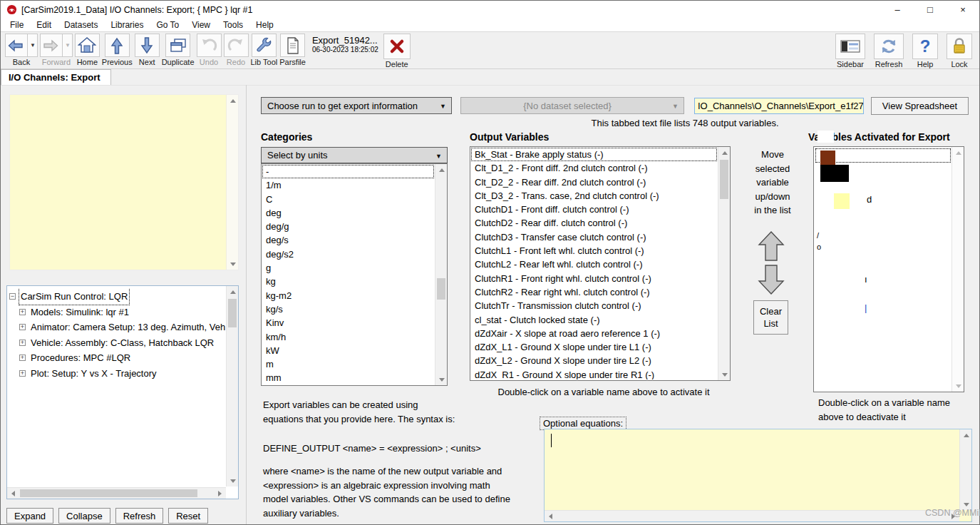 The height and width of the screenshot is (525, 980). What do you see at coordinates (348, 295) in the screenshot?
I see `category-item: kg-m2` at bounding box center [348, 295].